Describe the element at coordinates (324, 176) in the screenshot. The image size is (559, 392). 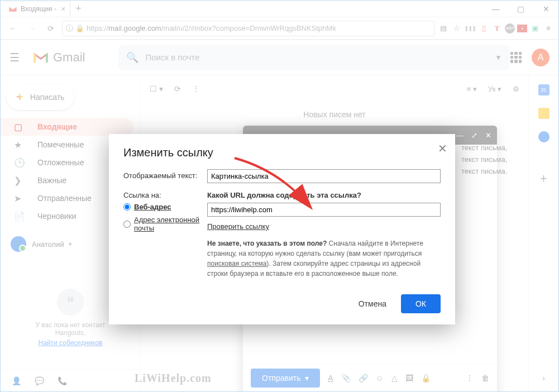
I see `display-text-input` at that location.